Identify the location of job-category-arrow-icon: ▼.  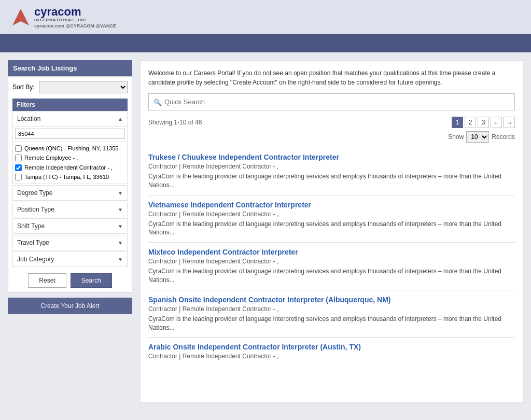
(120, 259).